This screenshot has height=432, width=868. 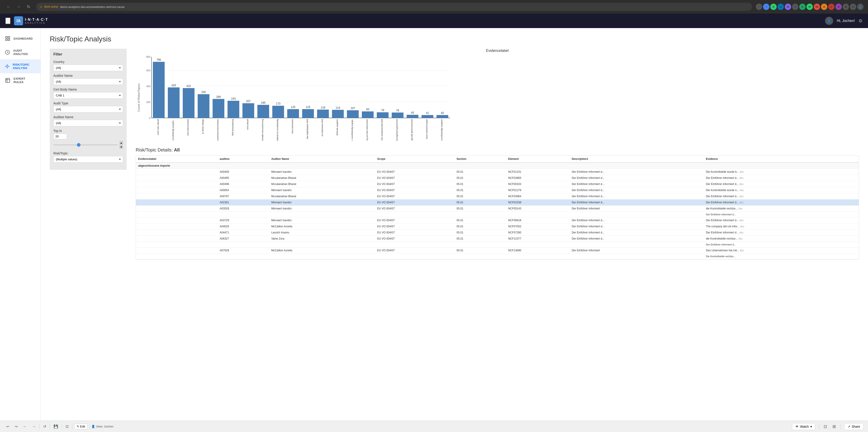 I want to click on risk-topic-select: (Multiple values), so click(x=88, y=159).